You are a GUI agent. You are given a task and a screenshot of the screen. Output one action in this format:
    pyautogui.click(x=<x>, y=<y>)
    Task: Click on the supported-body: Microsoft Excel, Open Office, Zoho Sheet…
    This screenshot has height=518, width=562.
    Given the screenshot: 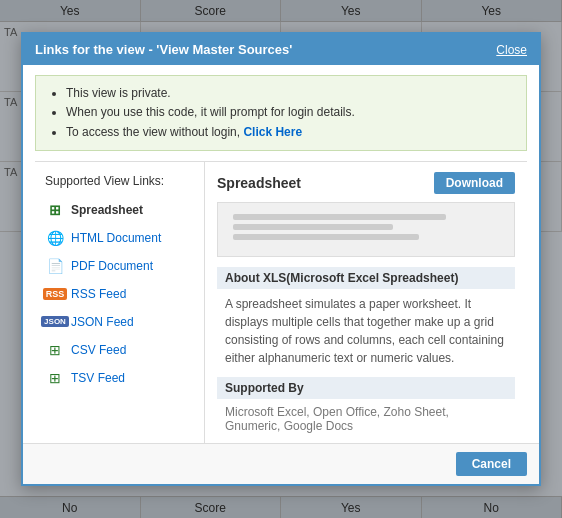 What is the action you would take?
    pyautogui.click(x=366, y=419)
    